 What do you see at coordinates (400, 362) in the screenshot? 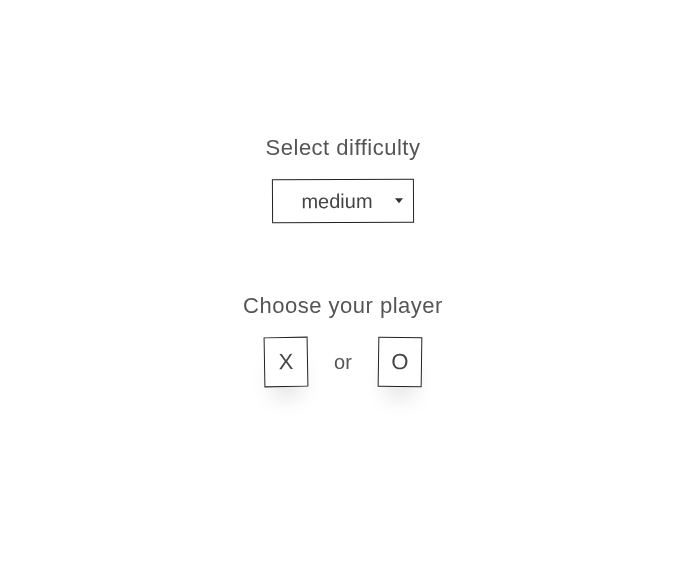
I see `choose-o-button: O` at bounding box center [400, 362].